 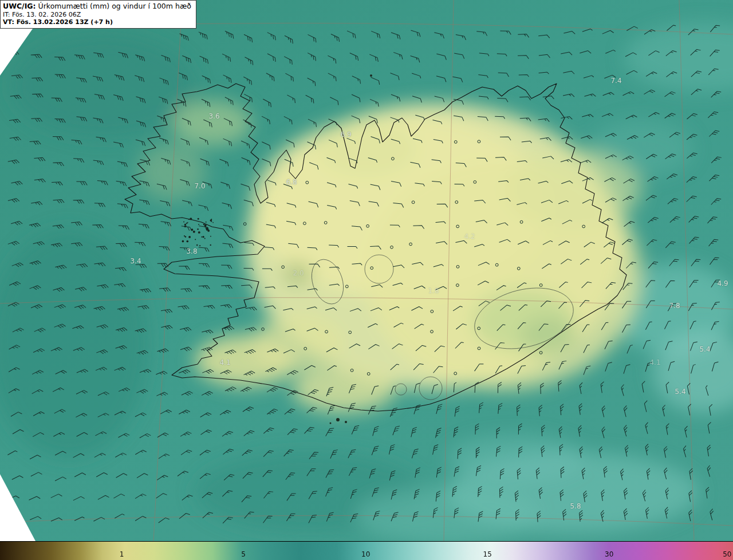 I want to click on map-title: Úrkomumætti (mm) og vindur í 100m hæð, so click(x=115, y=6).